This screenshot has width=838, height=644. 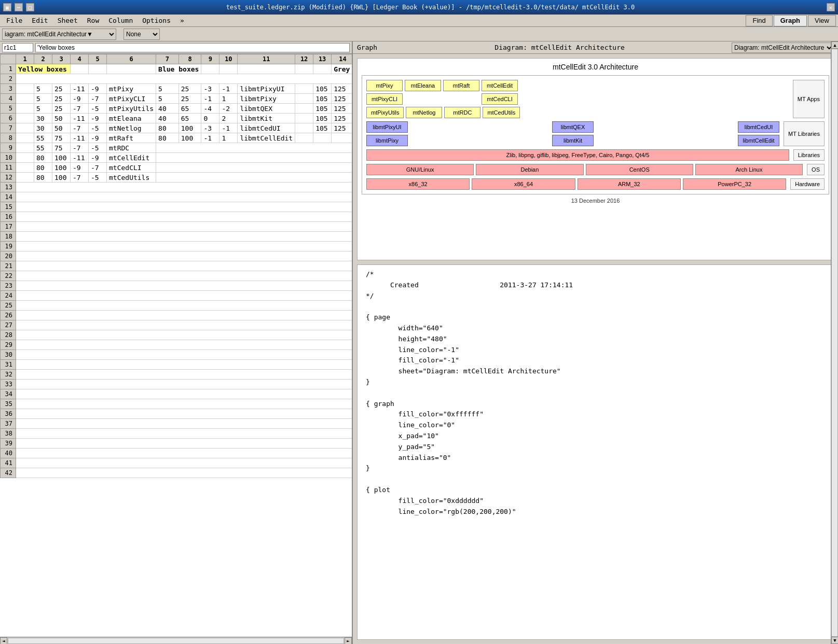 I want to click on none-selector: None, so click(x=142, y=34).